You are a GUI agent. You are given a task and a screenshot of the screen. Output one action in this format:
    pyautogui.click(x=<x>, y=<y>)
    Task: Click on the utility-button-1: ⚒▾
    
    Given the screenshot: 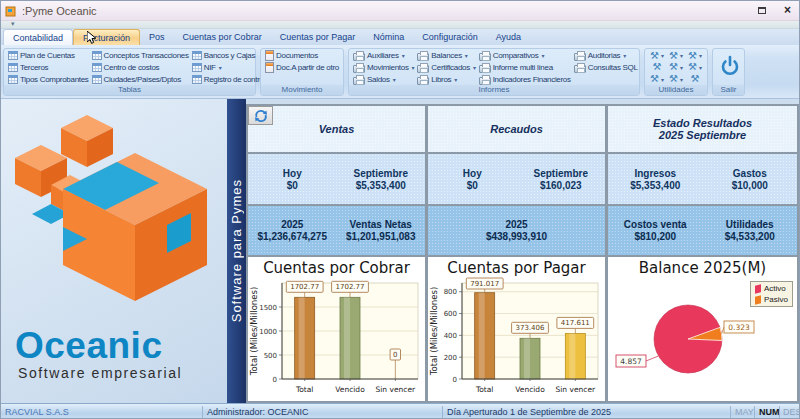 What is the action you would take?
    pyautogui.click(x=657, y=56)
    